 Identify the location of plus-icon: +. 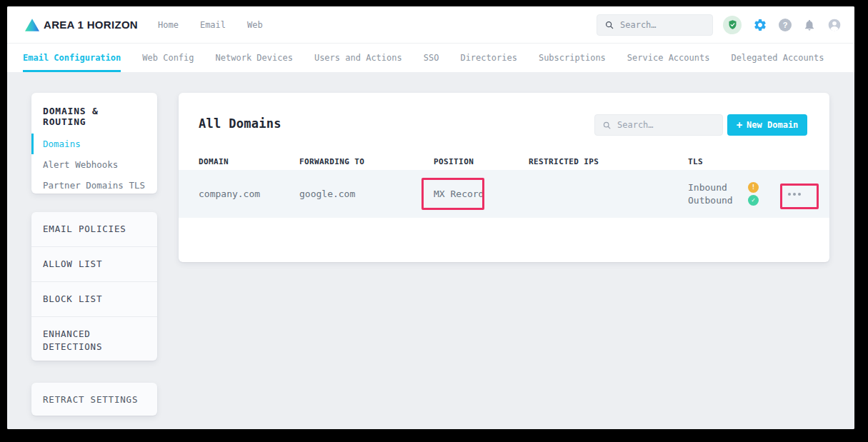
(739, 125).